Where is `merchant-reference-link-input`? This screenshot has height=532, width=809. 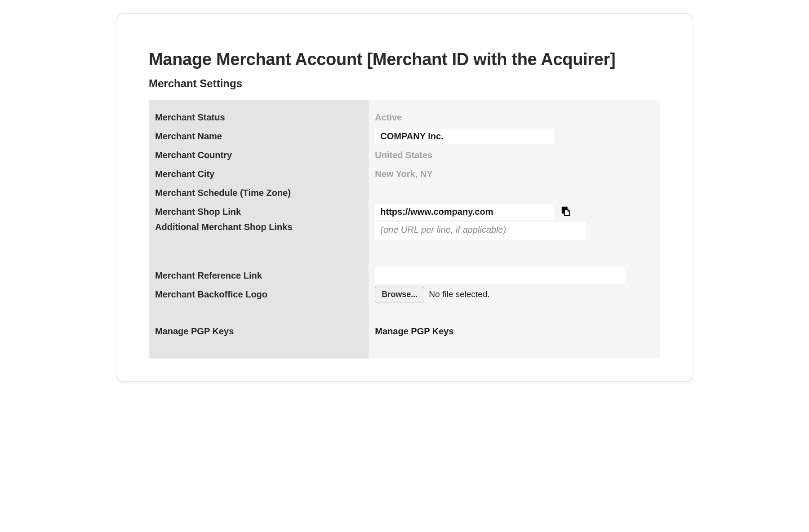
merchant-reference-link-input is located at coordinates (501, 275).